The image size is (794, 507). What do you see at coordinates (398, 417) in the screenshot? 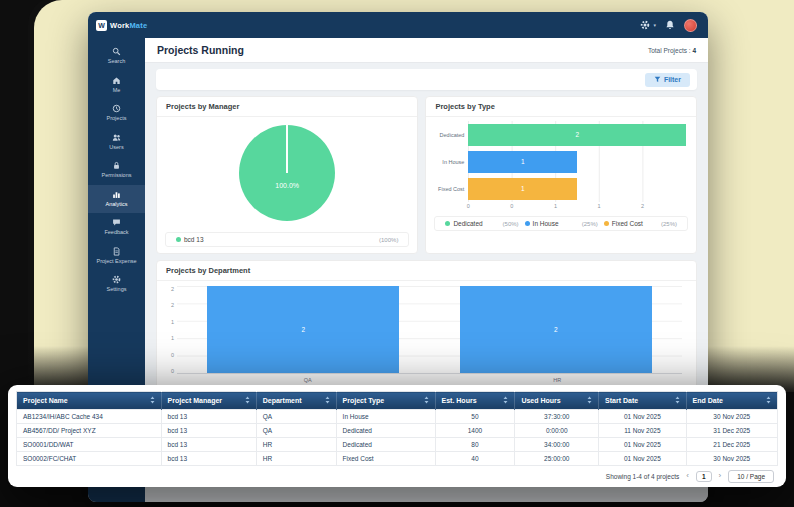
I see `table-row: AB1234/IH/ABC Cache 434bcd 13QAIn House5…` at bounding box center [398, 417].